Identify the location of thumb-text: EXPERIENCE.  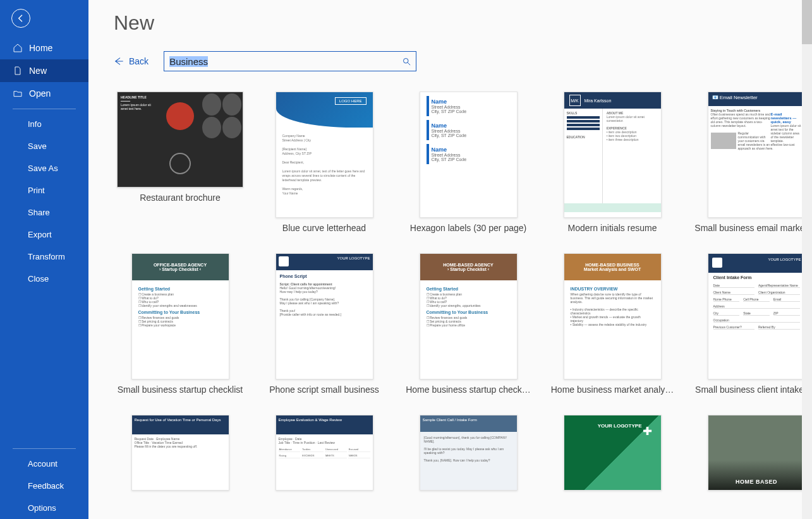
(617, 128).